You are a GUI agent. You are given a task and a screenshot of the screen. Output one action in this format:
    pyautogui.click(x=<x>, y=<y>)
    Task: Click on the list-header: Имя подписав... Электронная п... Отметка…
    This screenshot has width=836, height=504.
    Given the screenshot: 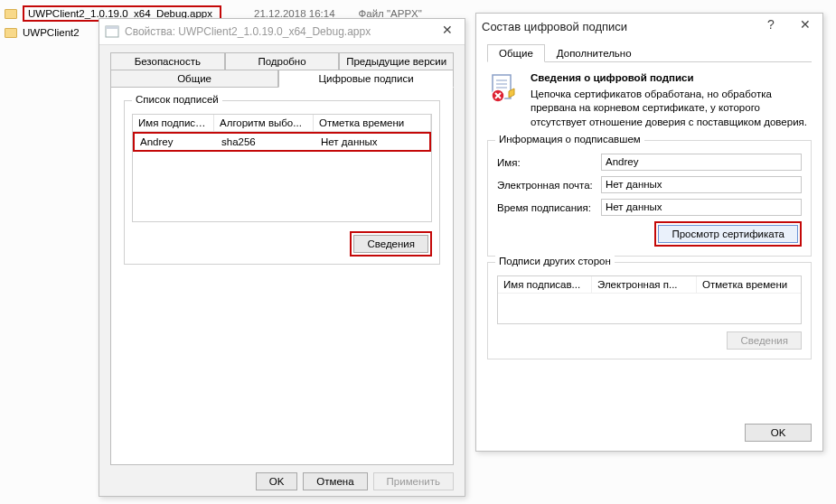 What is the action you would take?
    pyautogui.click(x=649, y=285)
    